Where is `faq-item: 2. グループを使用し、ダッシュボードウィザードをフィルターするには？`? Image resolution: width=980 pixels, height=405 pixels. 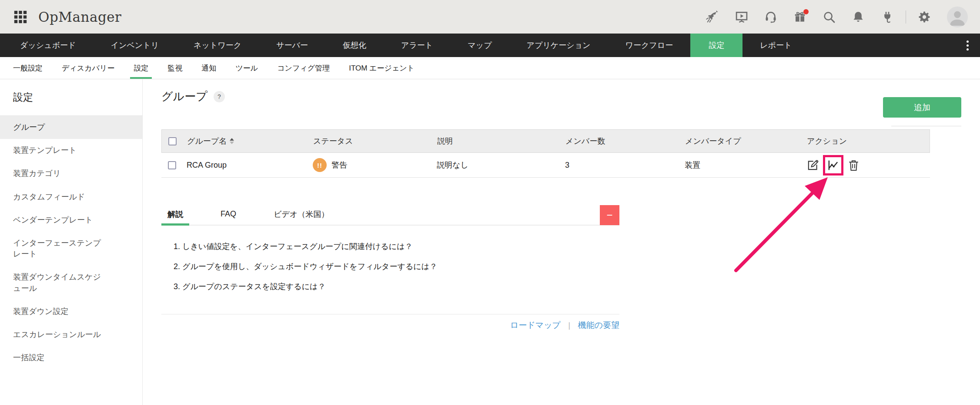 faq-item: 2. グループを使用し、ダッシュボードウィザードをフィルターするには？ is located at coordinates (299, 267).